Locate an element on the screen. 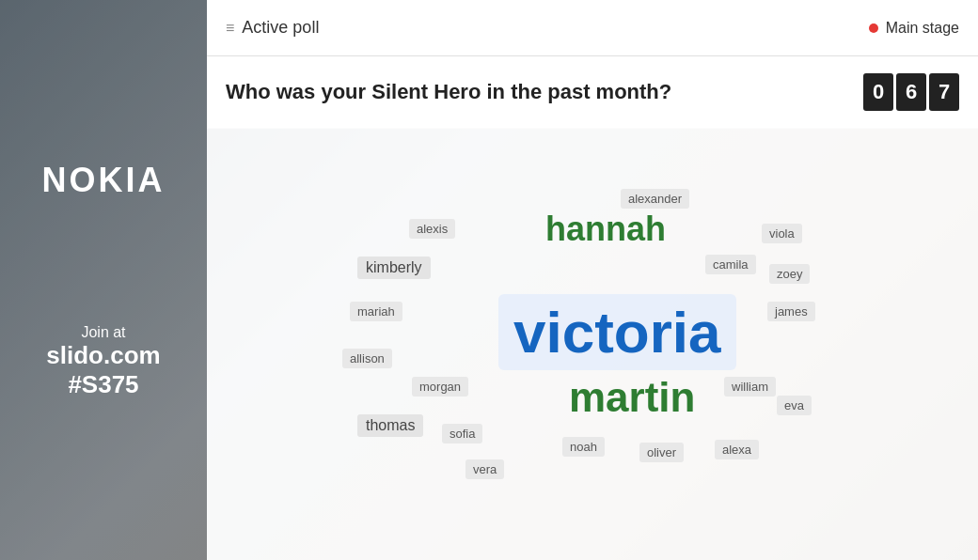 This screenshot has width=978, height=560. vote-digit-0: 0 is located at coordinates (878, 92).